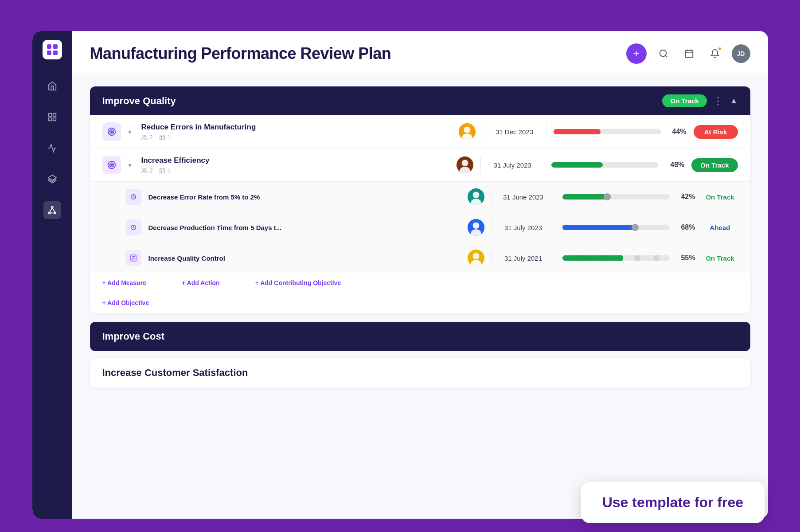  I want to click on progress-pct-reduce-errors: 44%, so click(677, 132).